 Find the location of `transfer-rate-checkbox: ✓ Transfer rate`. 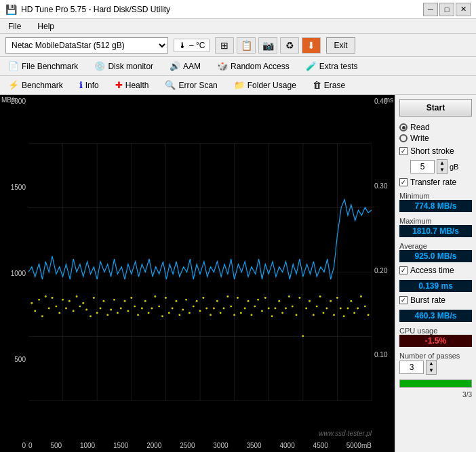

transfer-rate-checkbox: ✓ Transfer rate is located at coordinates (435, 182).